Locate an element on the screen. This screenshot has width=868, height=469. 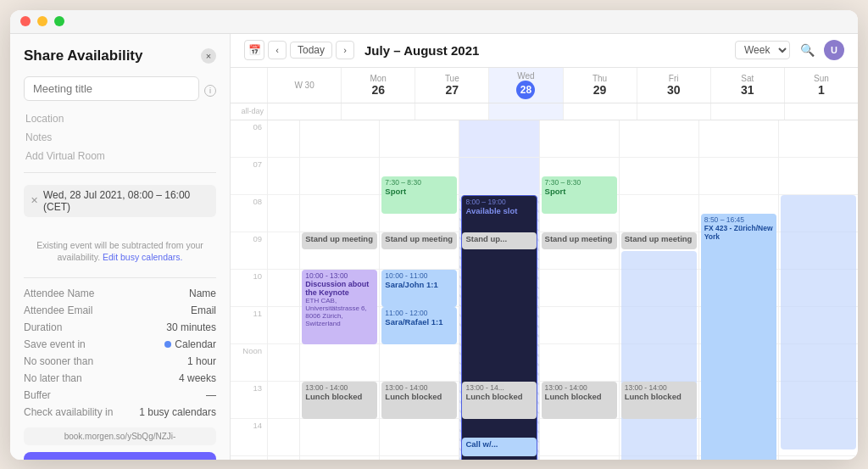
event-lunch-thu: 13:00 - 14:00 Lunch blocked is located at coordinates (580, 400).